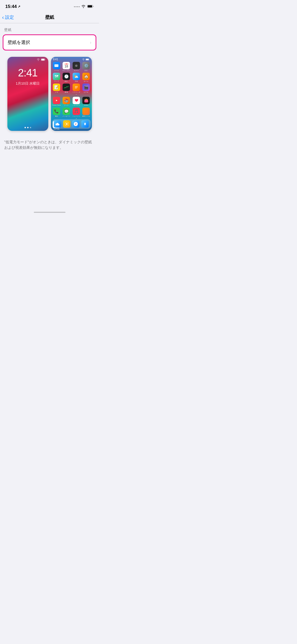 The image size is (297, 644). I want to click on dock-icloud, so click(58, 124).